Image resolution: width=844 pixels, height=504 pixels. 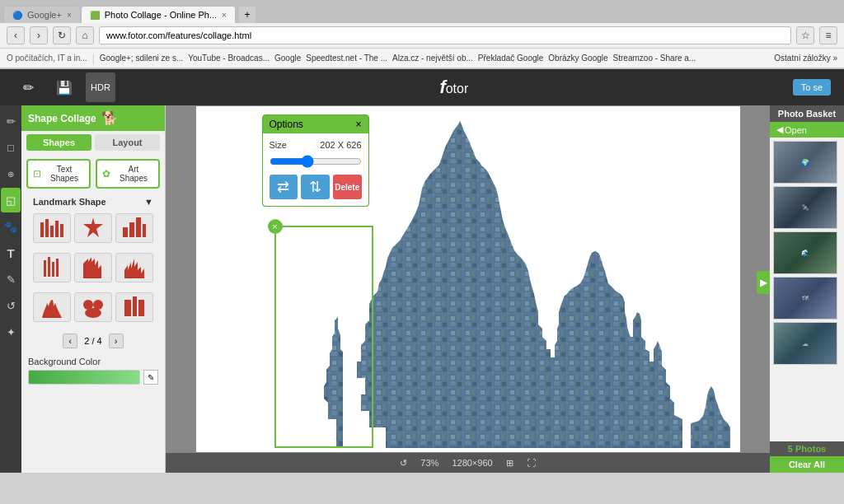 I want to click on tab-close-fotor: ×, so click(x=224, y=15).